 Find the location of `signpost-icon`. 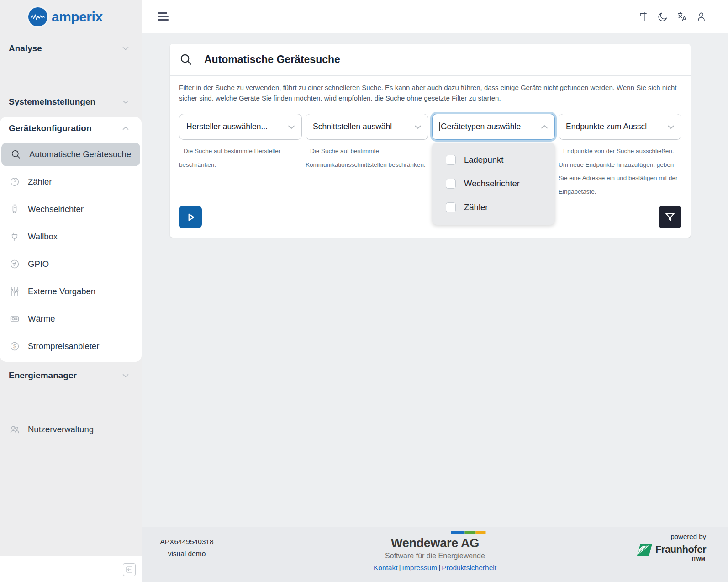

signpost-icon is located at coordinates (644, 16).